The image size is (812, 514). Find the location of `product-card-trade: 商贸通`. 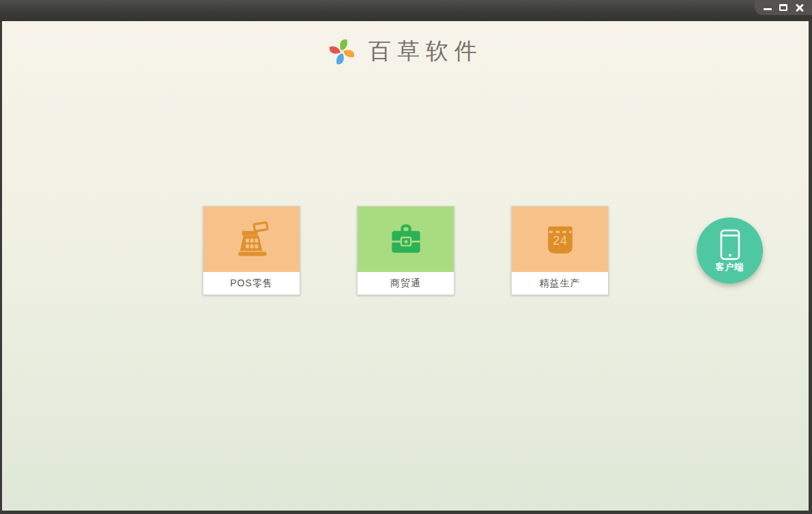

product-card-trade: 商贸通 is located at coordinates (405, 251).